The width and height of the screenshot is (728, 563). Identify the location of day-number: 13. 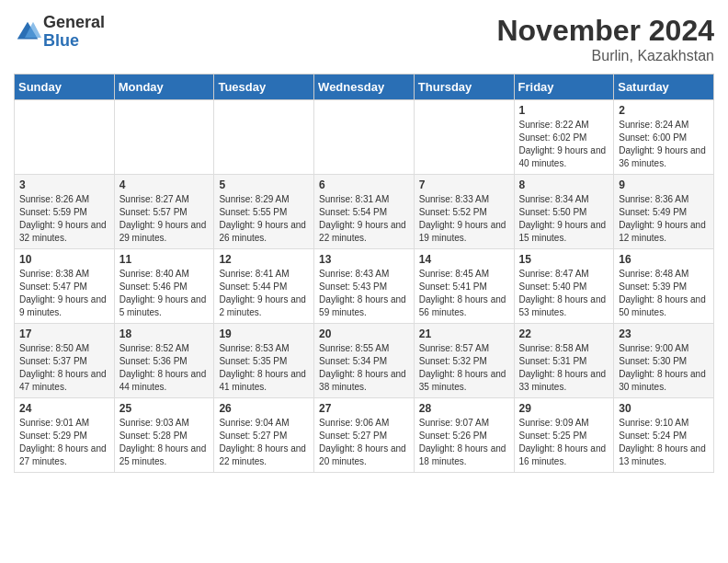
(364, 259).